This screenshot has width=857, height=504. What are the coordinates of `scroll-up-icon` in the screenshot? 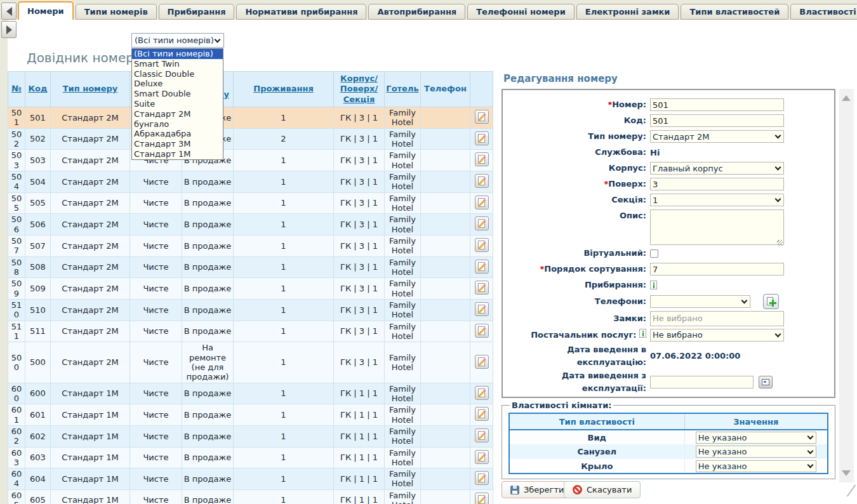 It's located at (846, 98).